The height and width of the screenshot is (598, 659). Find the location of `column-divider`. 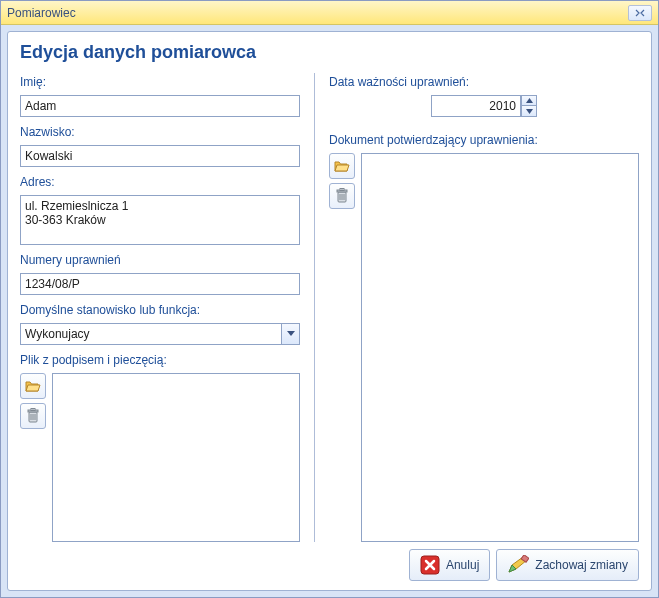

column-divider is located at coordinates (314, 308).